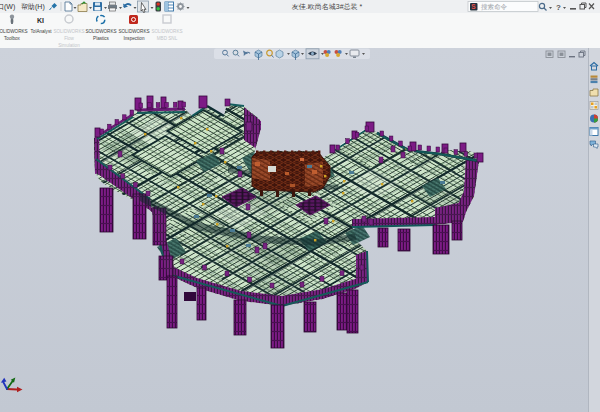 Image resolution: width=600 pixels, height=412 pixels. I want to click on svg-text: 搜索命令, so click(494, 7).